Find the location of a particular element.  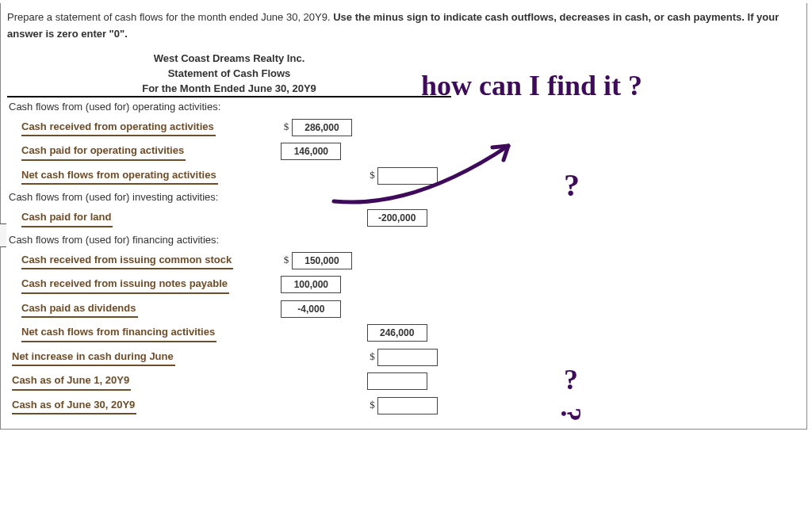

side-tab is located at coordinates (3, 235).